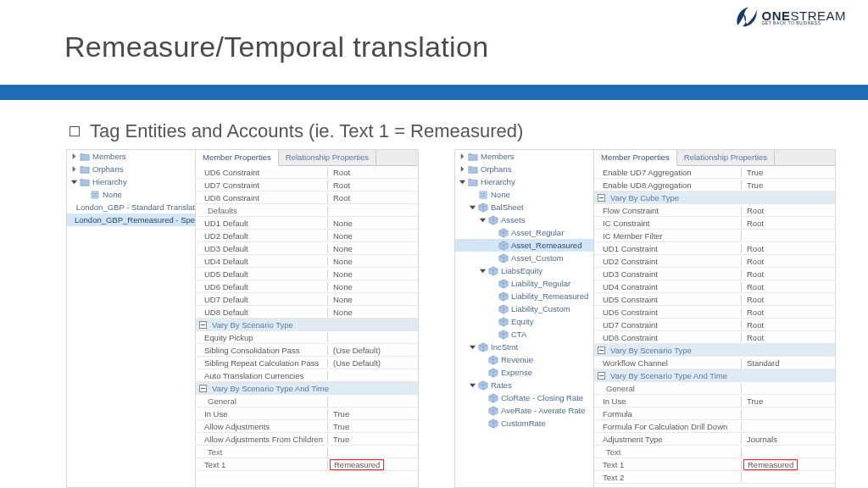 The width and height of the screenshot is (868, 488). I want to click on tree-node: CTA, so click(524, 334).